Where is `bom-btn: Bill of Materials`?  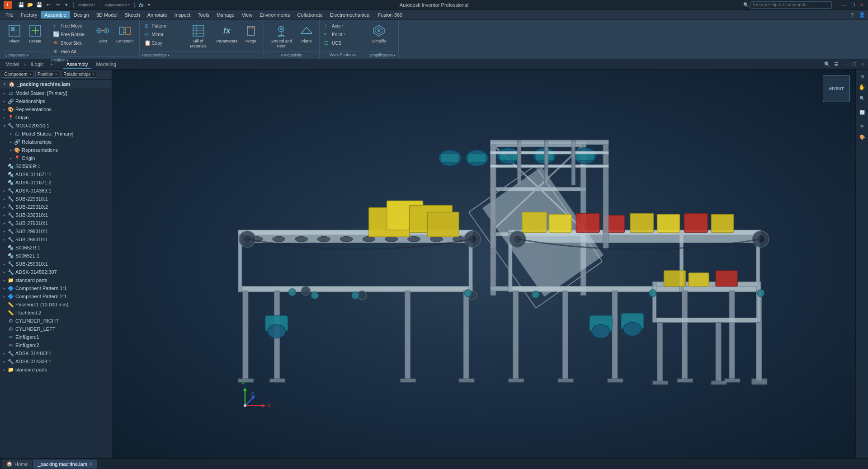 bom-btn: Bill of Materials is located at coordinates (198, 36).